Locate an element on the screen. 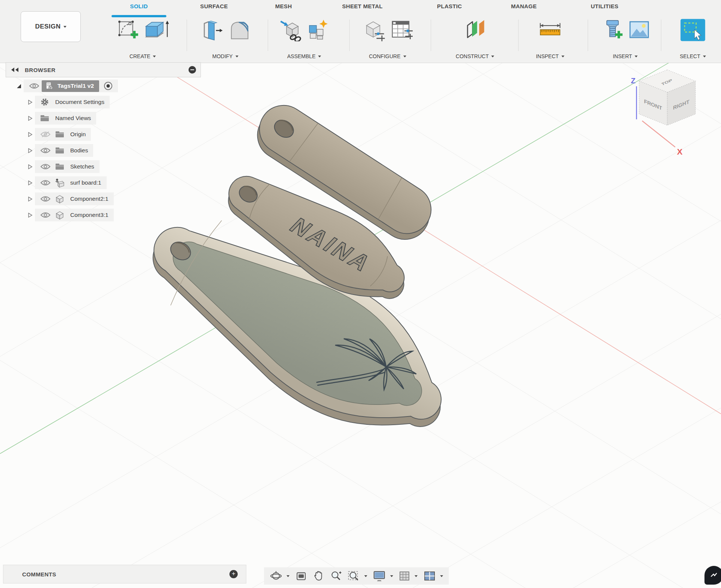 This screenshot has height=588, width=721. add-comment-button: + is located at coordinates (234, 574).